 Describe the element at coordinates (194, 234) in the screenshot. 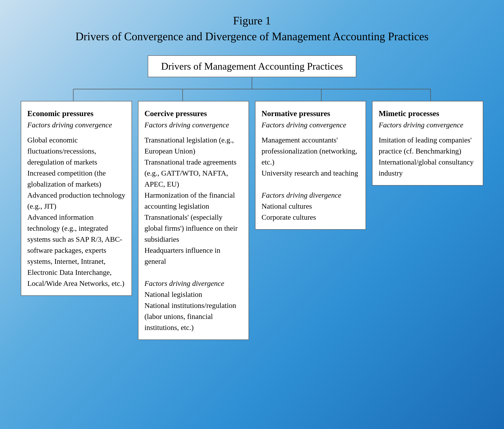

I see `card-coercive-body: Transnational legislation (e.g., Europea…` at that location.